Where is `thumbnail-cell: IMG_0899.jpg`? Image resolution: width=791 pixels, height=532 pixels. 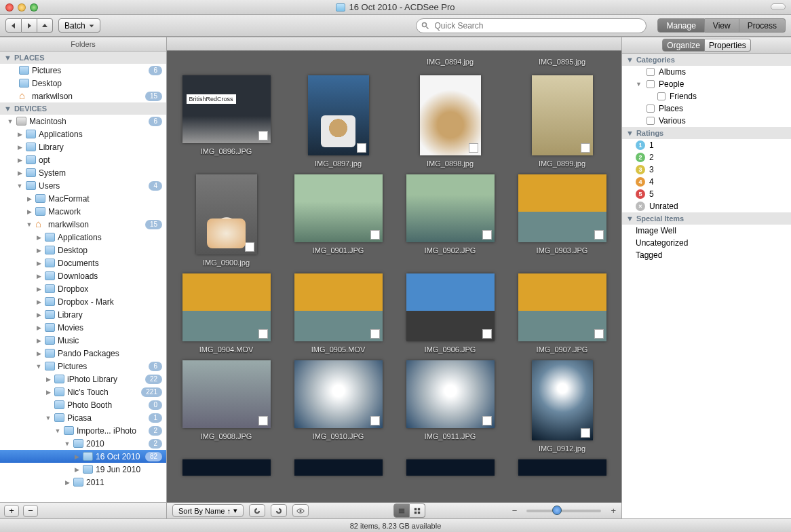 thumbnail-cell: IMG_0899.jpg is located at coordinates (562, 121).